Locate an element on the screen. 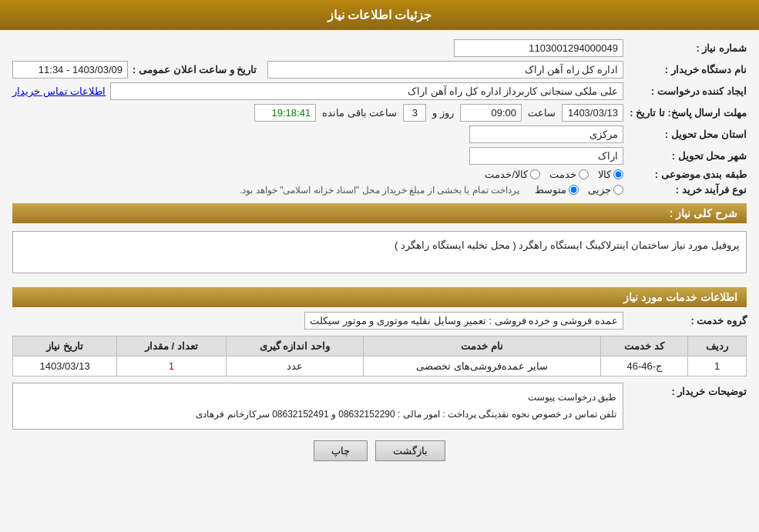  buyer-notes-area: طبق درخواست پیوست تلفن تماس در خصوص نحوه… is located at coordinates (317, 407).